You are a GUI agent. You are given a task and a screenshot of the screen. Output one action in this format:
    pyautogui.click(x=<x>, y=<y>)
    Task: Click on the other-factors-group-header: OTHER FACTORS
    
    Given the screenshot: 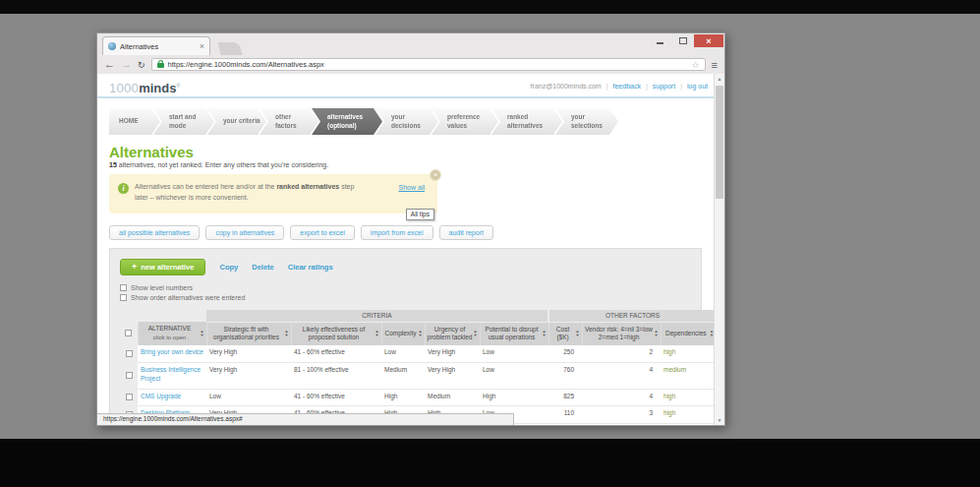 What is the action you would take?
    pyautogui.click(x=632, y=317)
    